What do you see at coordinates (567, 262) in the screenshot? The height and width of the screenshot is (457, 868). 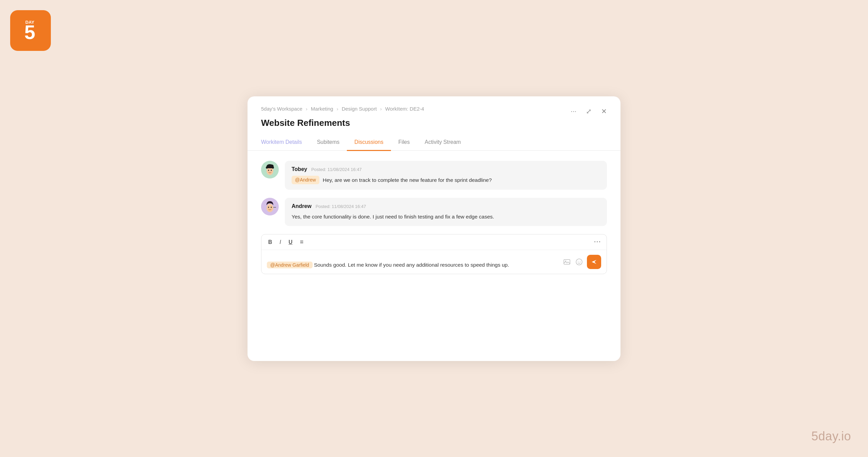 I see `image-button` at bounding box center [567, 262].